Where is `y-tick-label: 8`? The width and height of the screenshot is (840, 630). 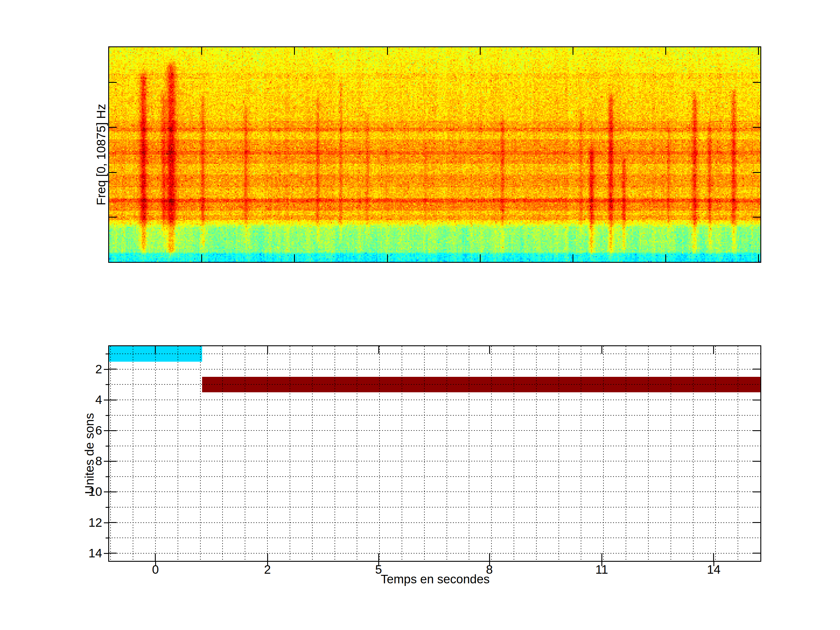 y-tick-label: 8 is located at coordinates (85, 461).